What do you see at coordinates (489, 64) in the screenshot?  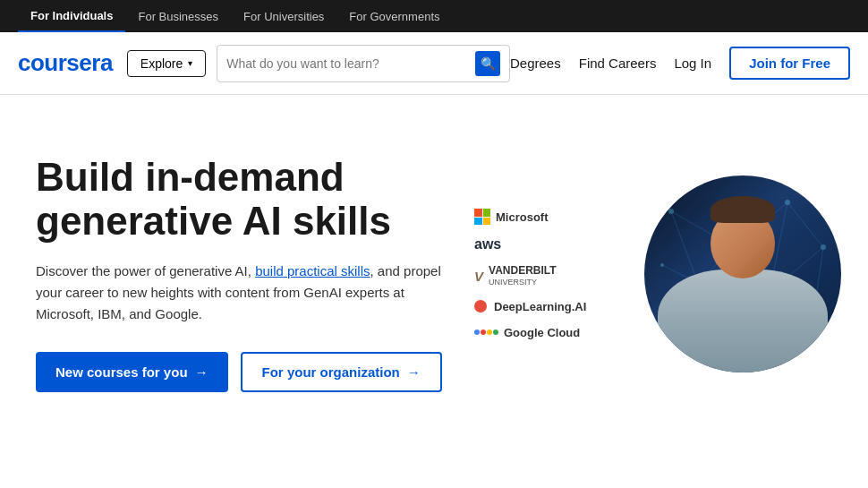 I see `search-icon: 🔍` at bounding box center [489, 64].